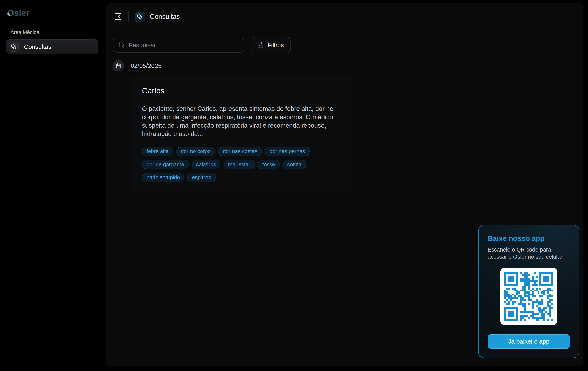 The image size is (588, 371). Describe the element at coordinates (158, 151) in the screenshot. I see `symptom-tag: febre alta` at that location.